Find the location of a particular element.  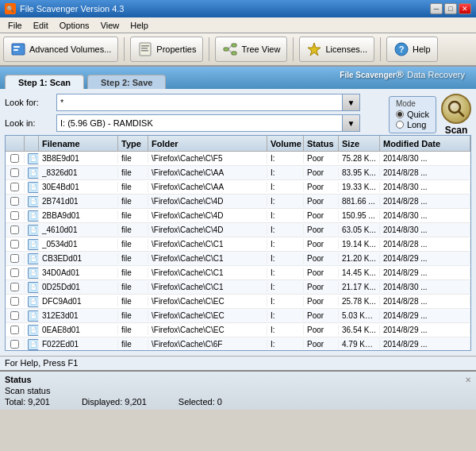

table-row: 📄 F022Ed01 file \Firefox\Cache\C\6F I: P… is located at coordinates (238, 344).